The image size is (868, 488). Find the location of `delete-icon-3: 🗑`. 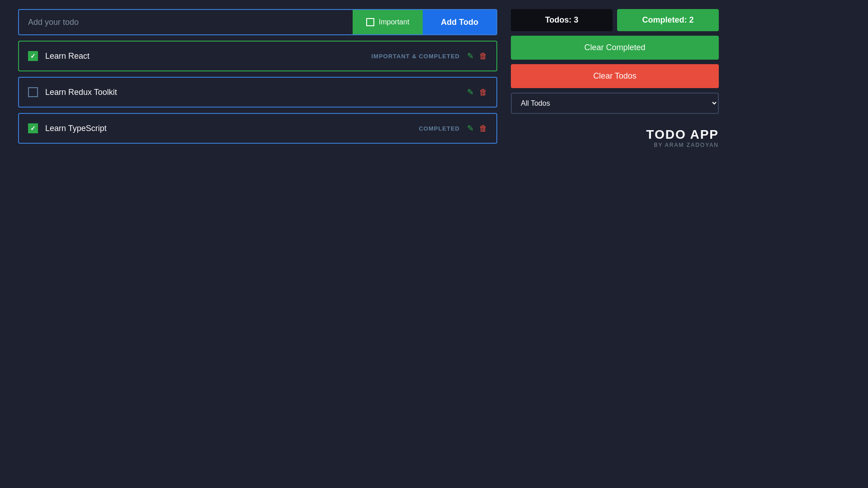

delete-icon-3: 🗑 is located at coordinates (483, 128).